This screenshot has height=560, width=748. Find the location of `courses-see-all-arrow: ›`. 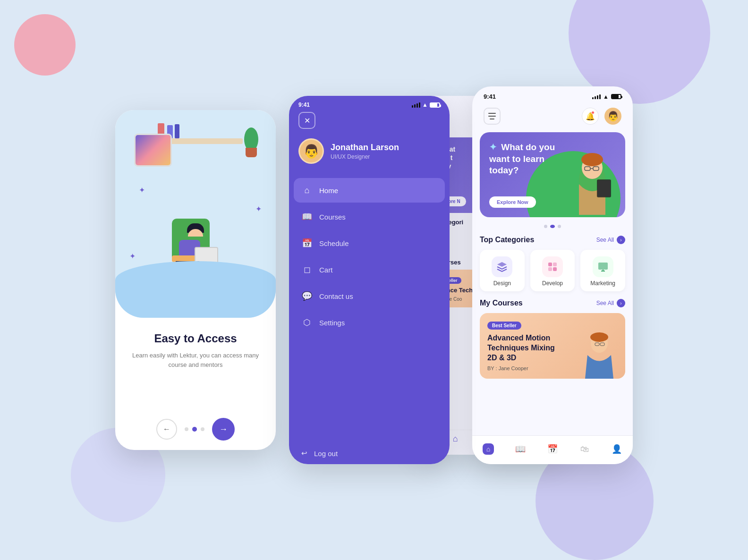

courses-see-all-arrow: › is located at coordinates (621, 303).